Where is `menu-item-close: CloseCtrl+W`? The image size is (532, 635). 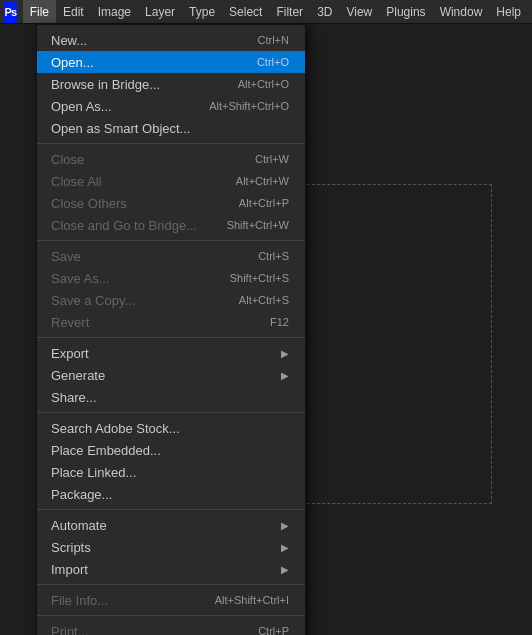
menu-item-close: CloseCtrl+W is located at coordinates (171, 159).